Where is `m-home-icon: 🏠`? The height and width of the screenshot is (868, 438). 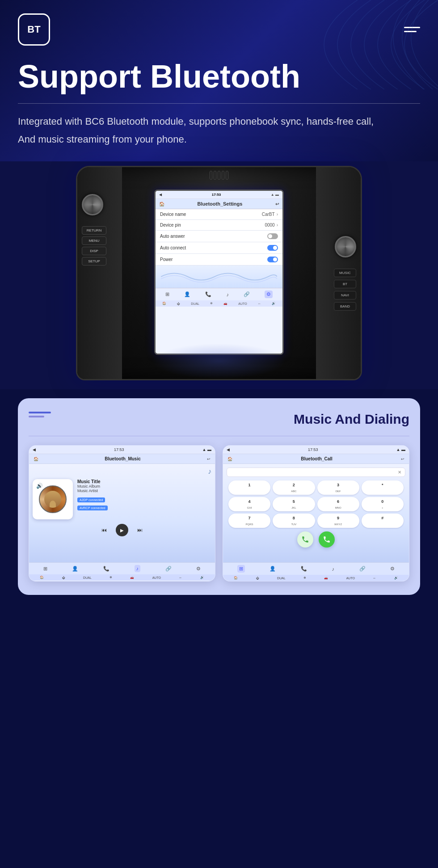
m-home-icon: 🏠 is located at coordinates (42, 577).